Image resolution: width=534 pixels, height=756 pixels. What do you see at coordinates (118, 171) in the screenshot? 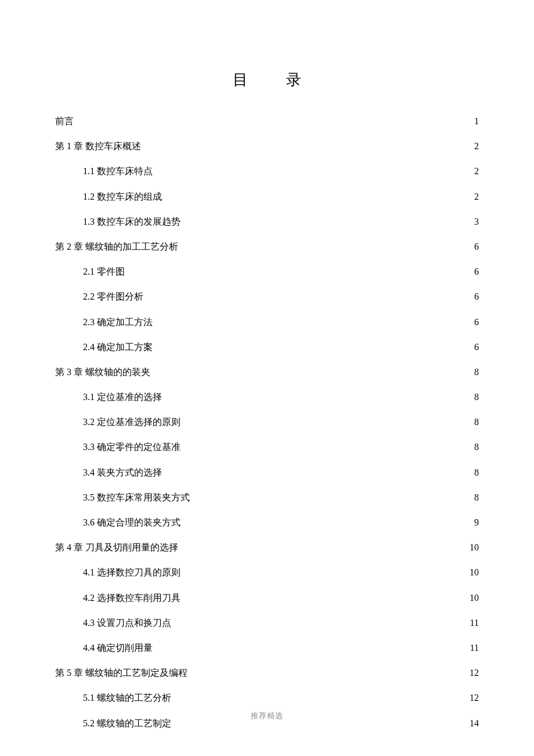
I see `toc-label: 1.1 数控车床特点` at bounding box center [118, 171].